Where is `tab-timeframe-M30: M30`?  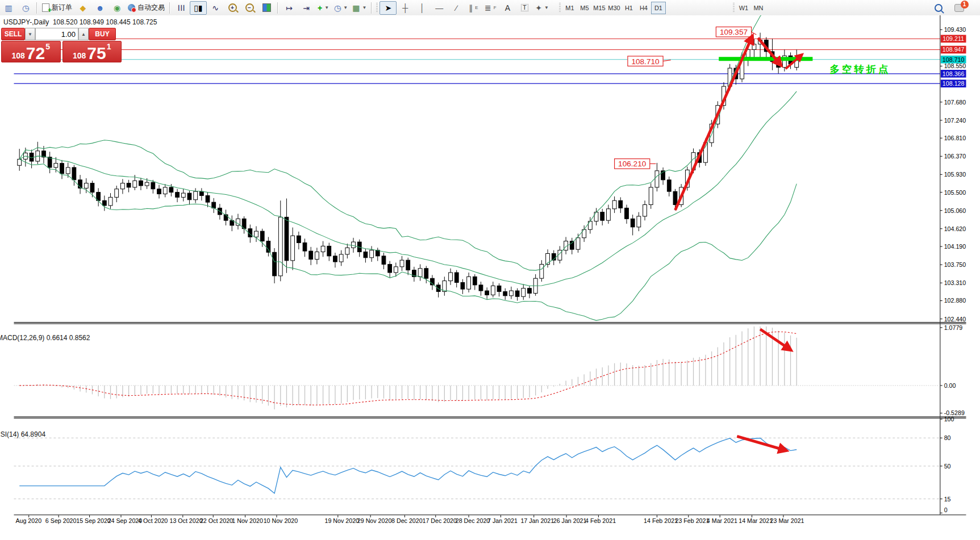
tab-timeframe-M30: M30 is located at coordinates (614, 8).